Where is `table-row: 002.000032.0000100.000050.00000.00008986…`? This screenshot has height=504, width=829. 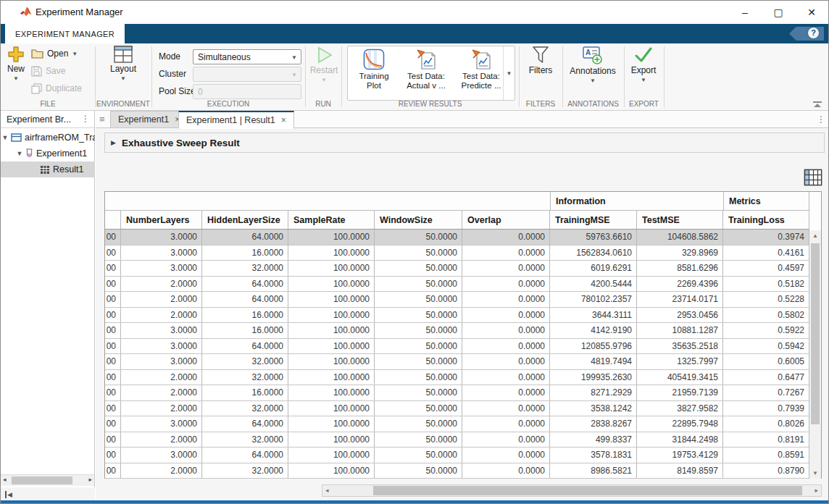 table-row: 002.000032.0000100.000050.00000.00008986… is located at coordinates (463, 471).